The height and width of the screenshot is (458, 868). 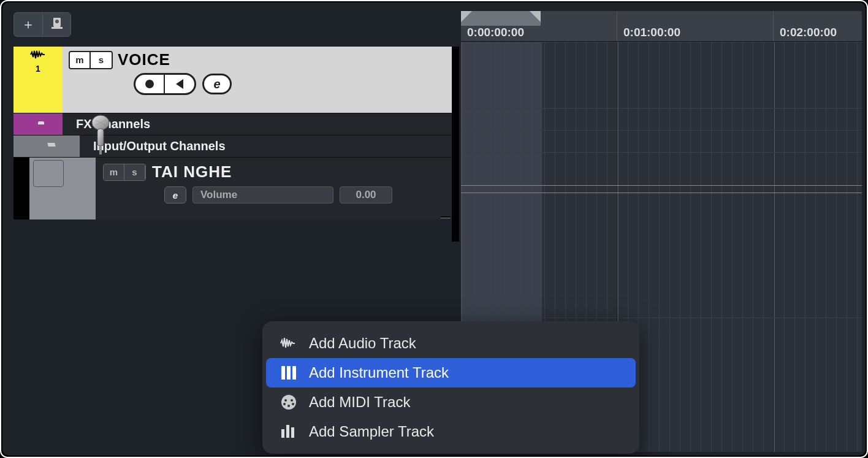 What do you see at coordinates (48, 174) in the screenshot?
I see `track-thumbnail` at bounding box center [48, 174].